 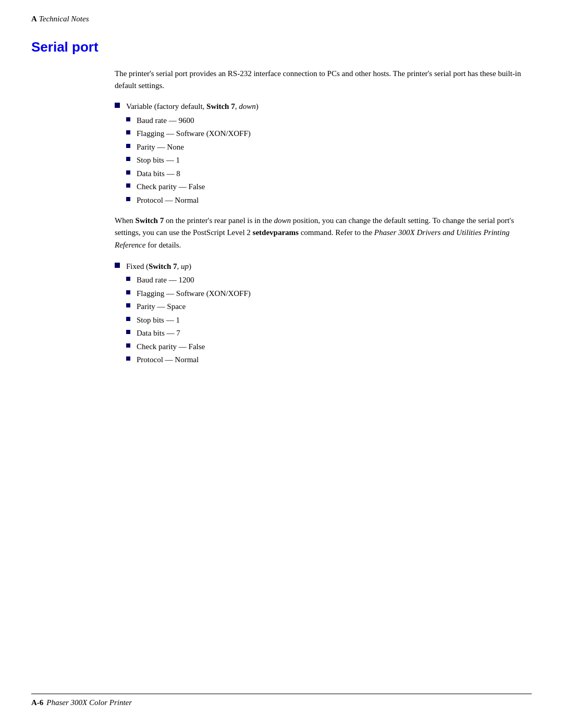 I want to click on variable-label-bold: Switch 7, so click(x=221, y=106).